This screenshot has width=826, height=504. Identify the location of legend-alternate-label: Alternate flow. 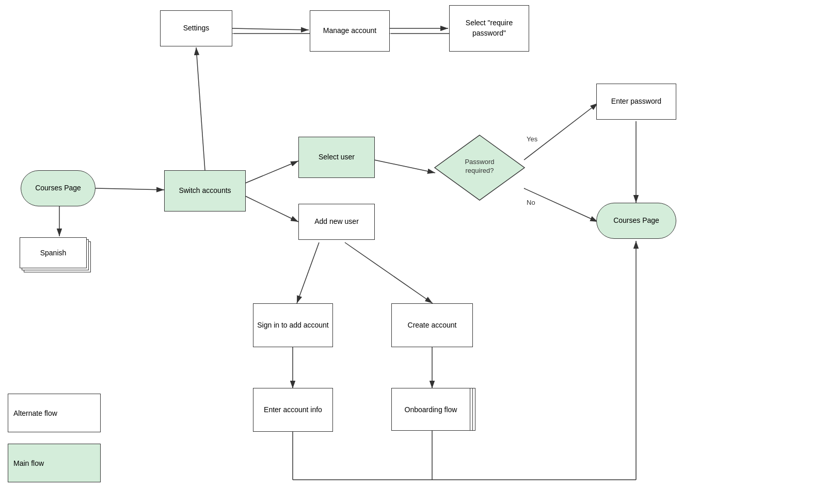
(35, 413).